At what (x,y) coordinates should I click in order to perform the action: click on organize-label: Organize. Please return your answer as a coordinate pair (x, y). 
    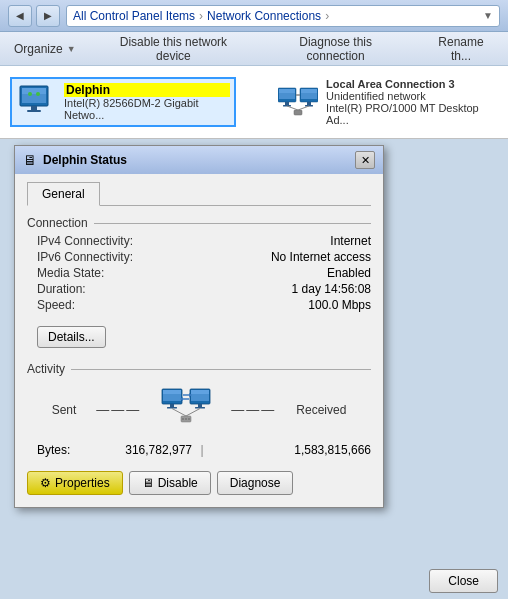
    Looking at the image, I should click on (38, 49).